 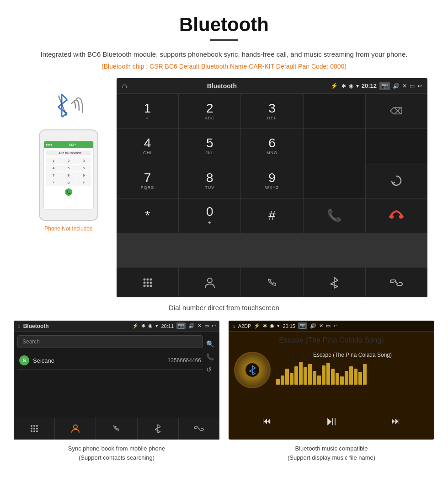 What do you see at coordinates (209, 145) in the screenshot?
I see `dial-key-5: 5JKL` at bounding box center [209, 145].